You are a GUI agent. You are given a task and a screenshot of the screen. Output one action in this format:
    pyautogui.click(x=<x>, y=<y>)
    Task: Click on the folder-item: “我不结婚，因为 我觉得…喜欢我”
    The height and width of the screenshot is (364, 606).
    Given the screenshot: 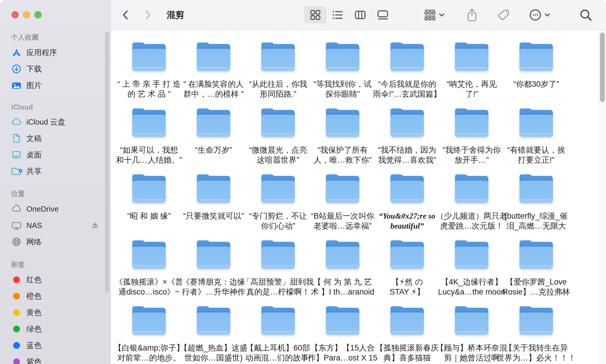 What is the action you would take?
    pyautogui.click(x=407, y=141)
    